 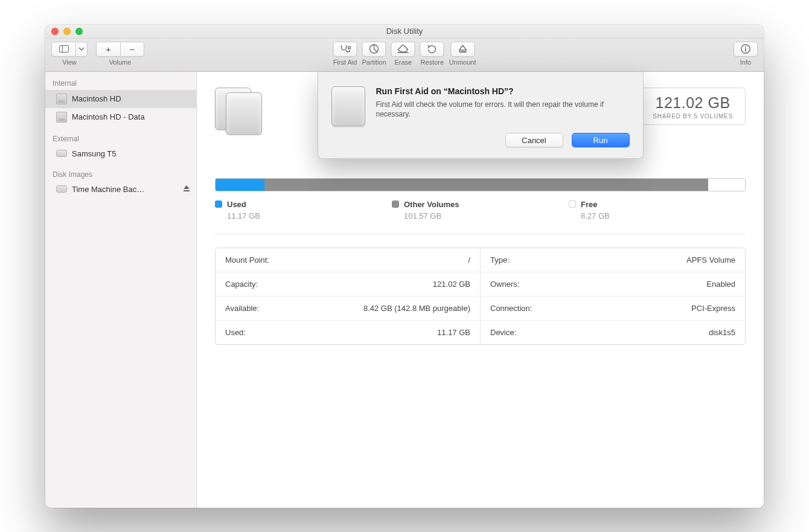 I want to click on restore-icon, so click(x=432, y=49).